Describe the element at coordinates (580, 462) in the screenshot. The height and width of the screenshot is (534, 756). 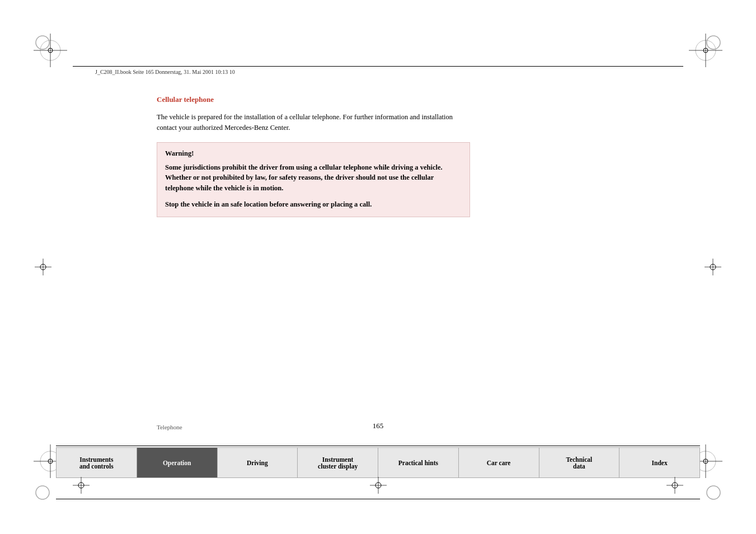
I see `nav-tab-6: Technical data` at that location.